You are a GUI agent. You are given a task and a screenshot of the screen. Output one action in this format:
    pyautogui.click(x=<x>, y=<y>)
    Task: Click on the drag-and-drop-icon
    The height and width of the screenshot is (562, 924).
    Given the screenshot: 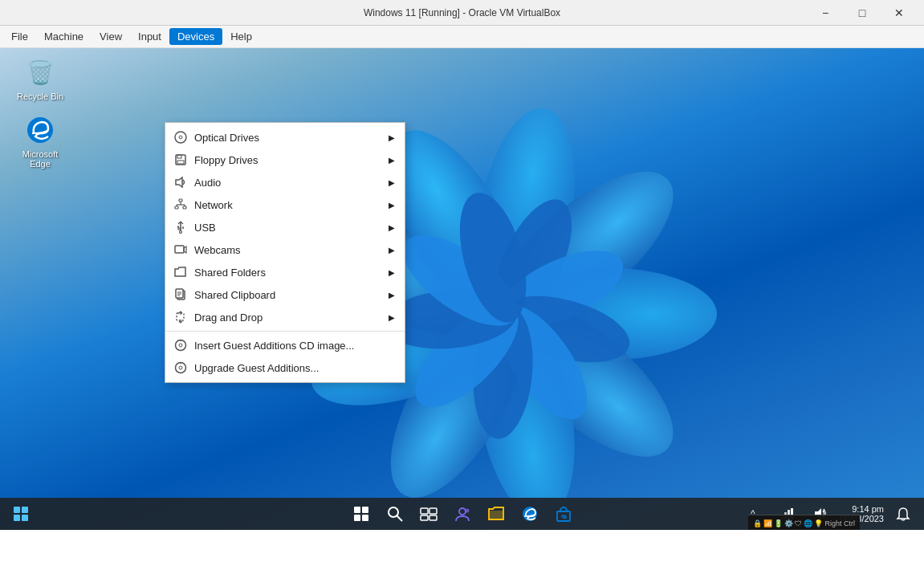 What is the action you would take?
    pyautogui.click(x=181, y=317)
    